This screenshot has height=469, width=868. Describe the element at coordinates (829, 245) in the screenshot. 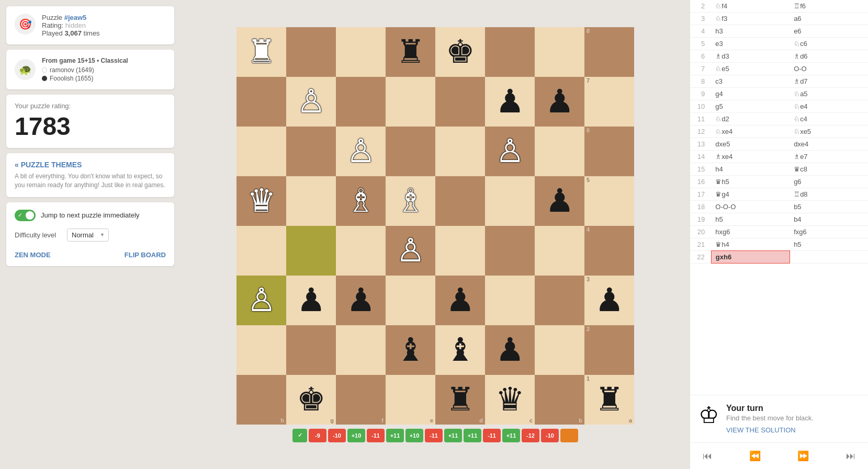

I see `move-black: h5` at that location.